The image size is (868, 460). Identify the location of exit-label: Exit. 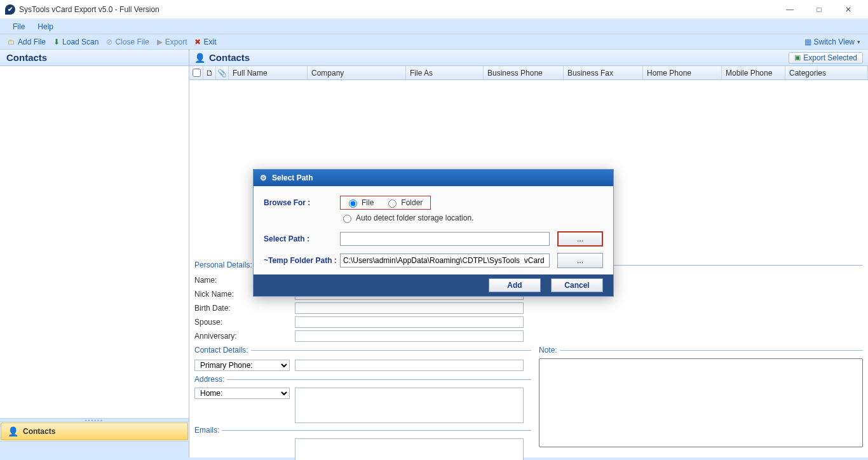
(210, 42).